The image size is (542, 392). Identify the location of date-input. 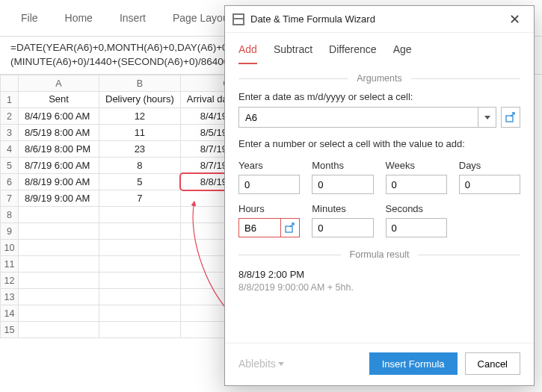
(359, 117).